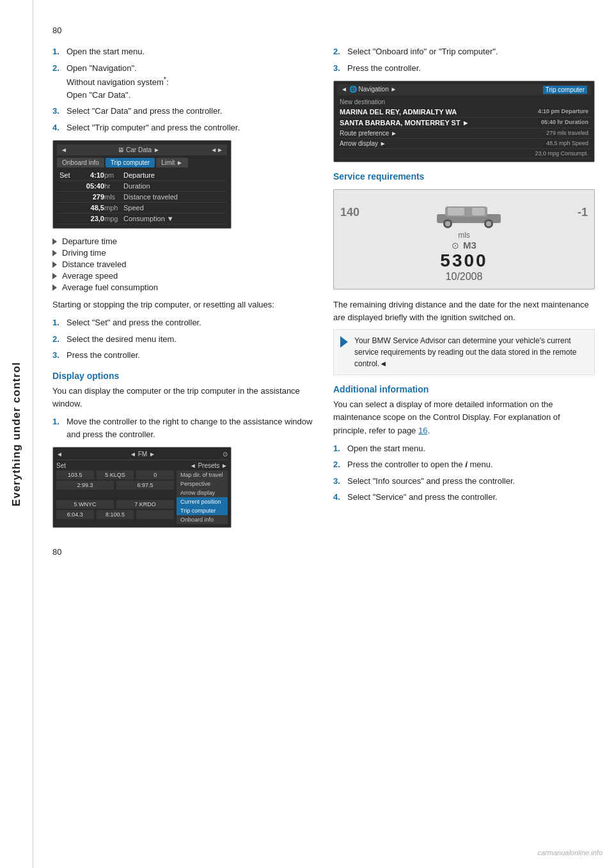 This screenshot has height=868, width=614. What do you see at coordinates (142, 150) in the screenshot?
I see `screen-top-bar: ◄ 🖥 Car Data ► ◄►` at bounding box center [142, 150].